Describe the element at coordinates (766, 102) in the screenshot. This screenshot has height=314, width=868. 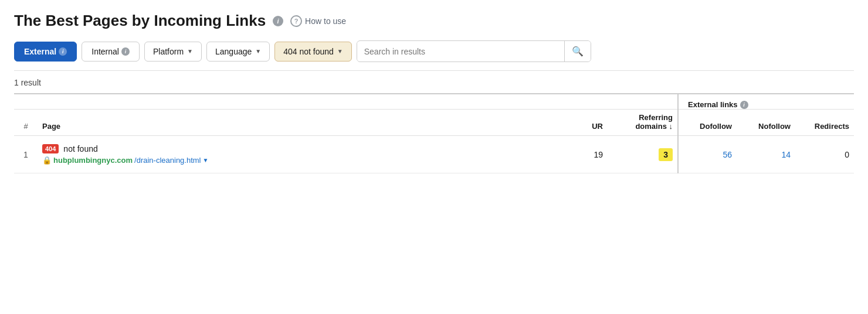
I see `th-external-links-group: External links i` at that location.